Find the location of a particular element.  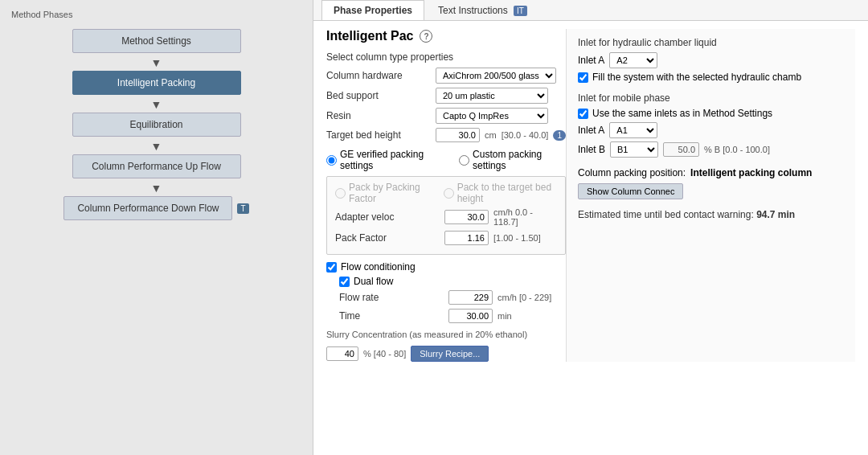

target-bed-height-label: Target bed height is located at coordinates (379, 135).